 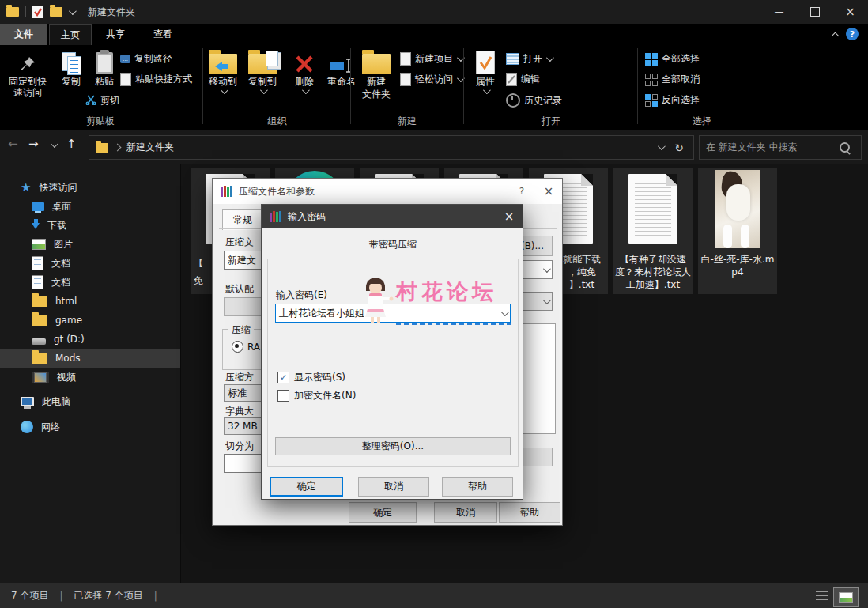 What do you see at coordinates (105, 320) in the screenshot?
I see `sidebar-item-game: game` at bounding box center [105, 320].